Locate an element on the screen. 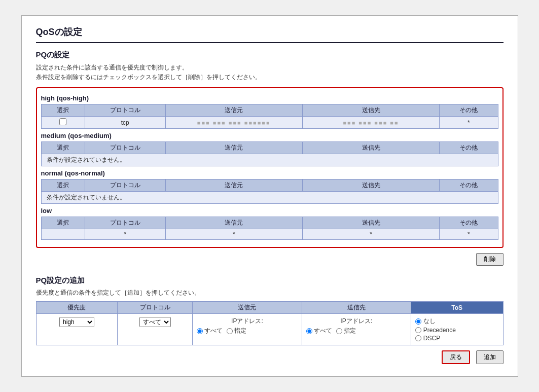 Image resolution: width=539 pixels, height=392 pixels. queue-label-high: high (qos-high) is located at coordinates (270, 98).